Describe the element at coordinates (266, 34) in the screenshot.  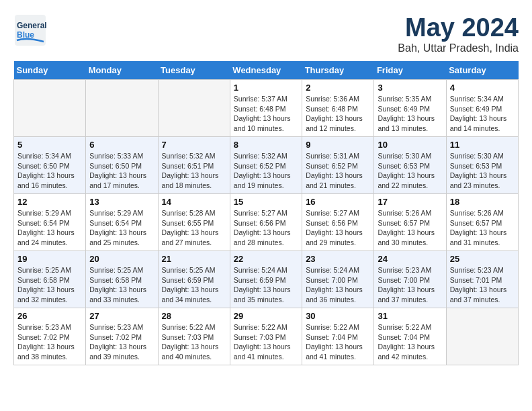
I see `page-header: General Blue May 2024 Bah, Uttar Pradesh…` at that location.